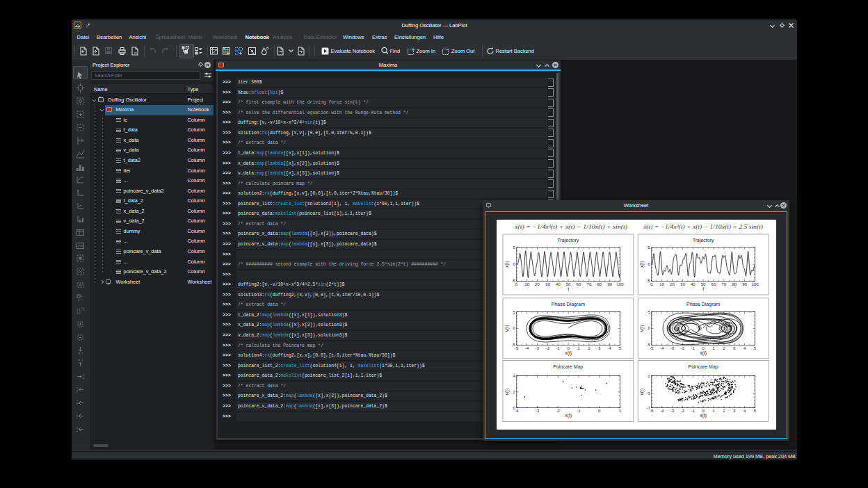  I want to click on svg-text: -7, so click(649, 407).